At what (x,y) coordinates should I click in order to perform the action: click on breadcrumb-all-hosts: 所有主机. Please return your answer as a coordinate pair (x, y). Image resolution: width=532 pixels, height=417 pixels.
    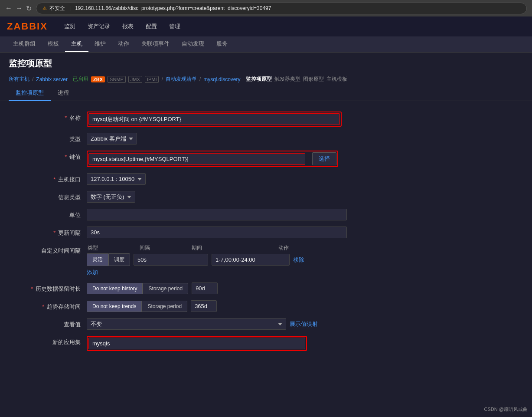
    Looking at the image, I should click on (19, 79).